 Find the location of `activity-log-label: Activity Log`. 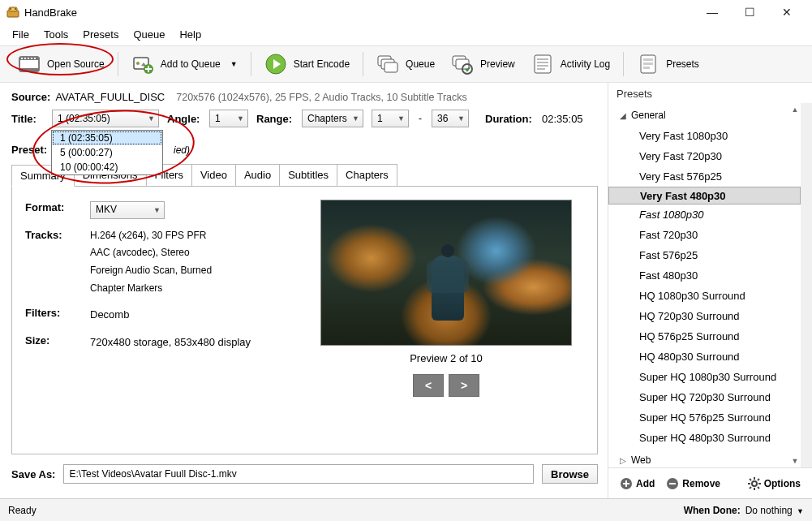

activity-log-label: Activity Log is located at coordinates (586, 64).